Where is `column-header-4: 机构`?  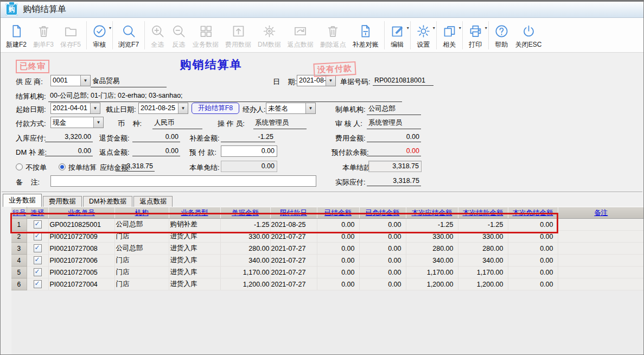 column-header-4: 机构 is located at coordinates (142, 213).